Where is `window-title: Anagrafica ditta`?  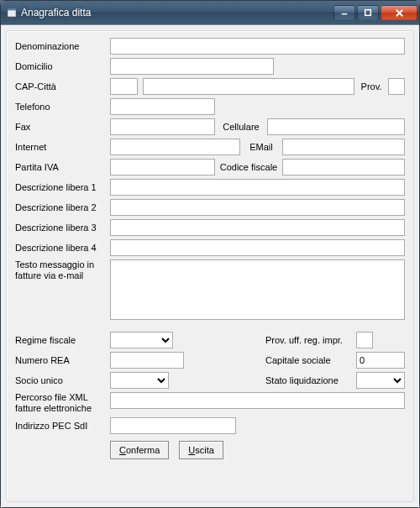 window-title: Anagrafica ditta is located at coordinates (177, 13).